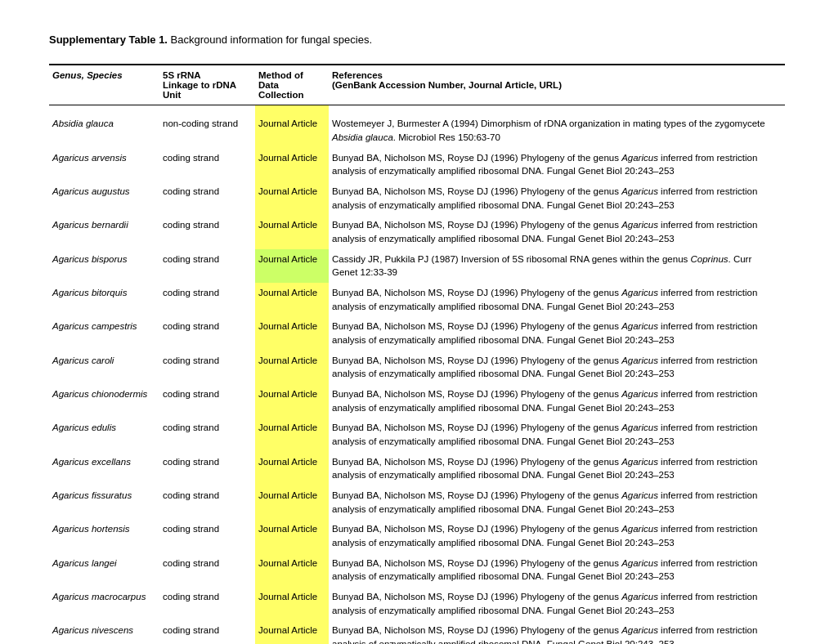  I want to click on cell-species: Agaricus campestris, so click(105, 333).